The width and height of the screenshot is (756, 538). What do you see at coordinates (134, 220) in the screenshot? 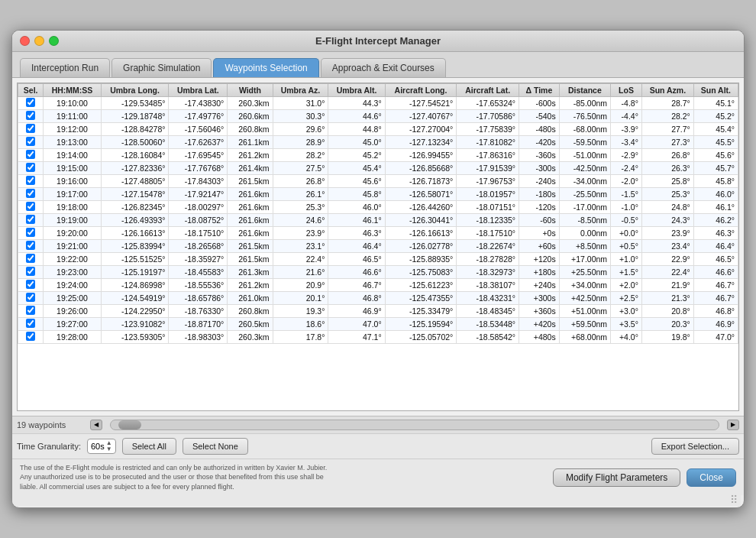
I see `table-cell: -126.49393°` at bounding box center [134, 220].